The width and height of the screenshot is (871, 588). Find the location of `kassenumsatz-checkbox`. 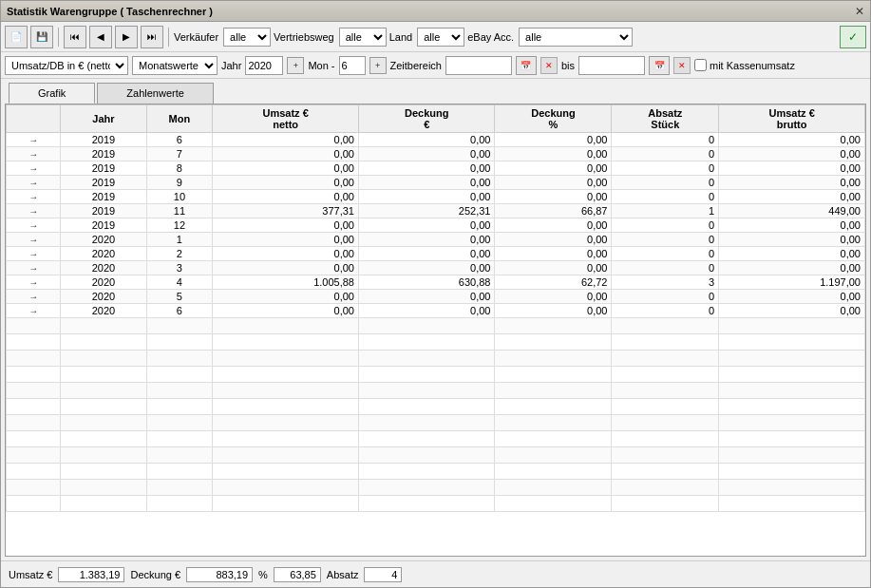

kassenumsatz-checkbox is located at coordinates (701, 65).